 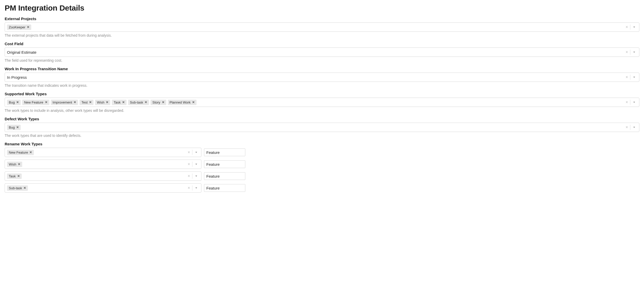 I want to click on tags-external-projects: ZooKeeper✕, so click(x=315, y=27).